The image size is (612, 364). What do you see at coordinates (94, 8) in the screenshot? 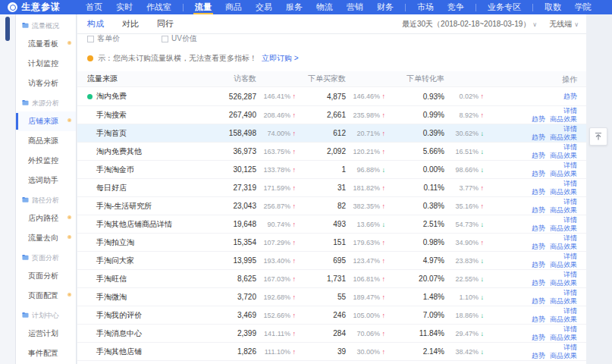
I see `nav-item-0: 首页` at bounding box center [94, 8].